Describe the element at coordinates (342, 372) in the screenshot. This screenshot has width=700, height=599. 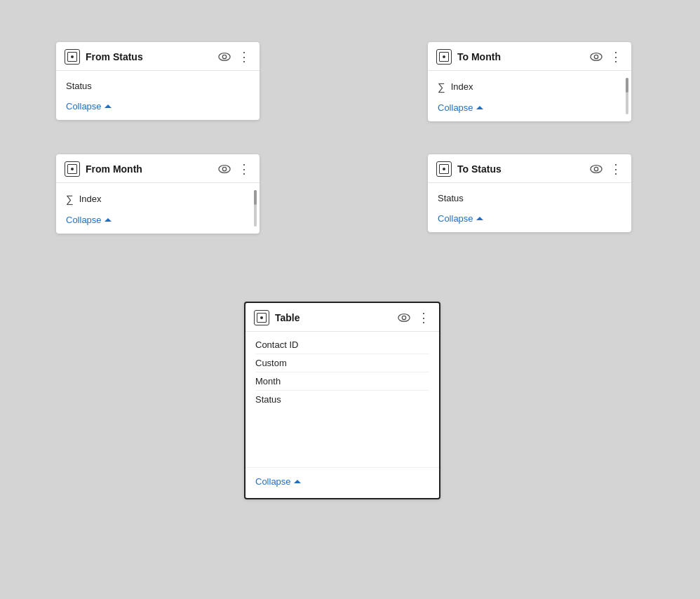
I see `table-field-list: Contact ID Custom Month Status` at that location.